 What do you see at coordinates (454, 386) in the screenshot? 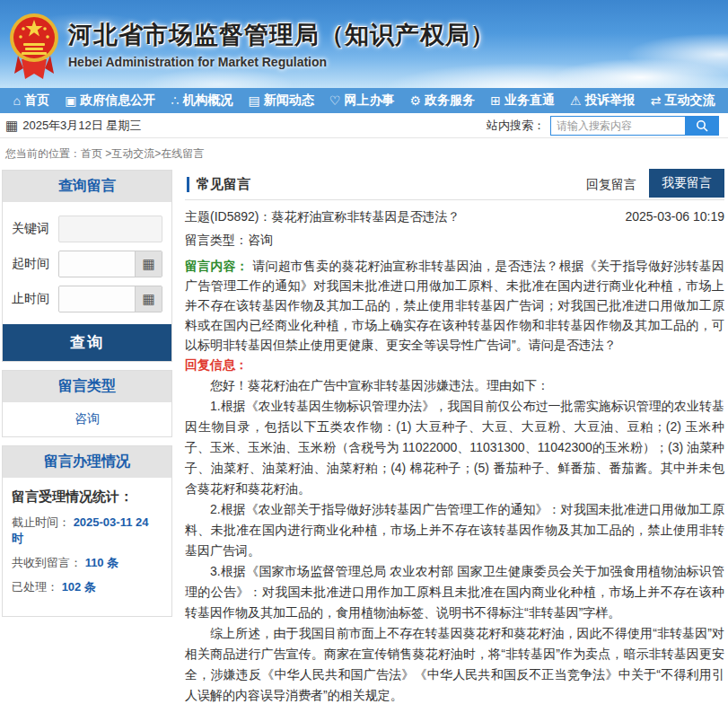
I see `reply-paragraph: 您好！葵花籽油在广告中宣称非转基因涉嫌违法。理由如下：` at bounding box center [454, 386].